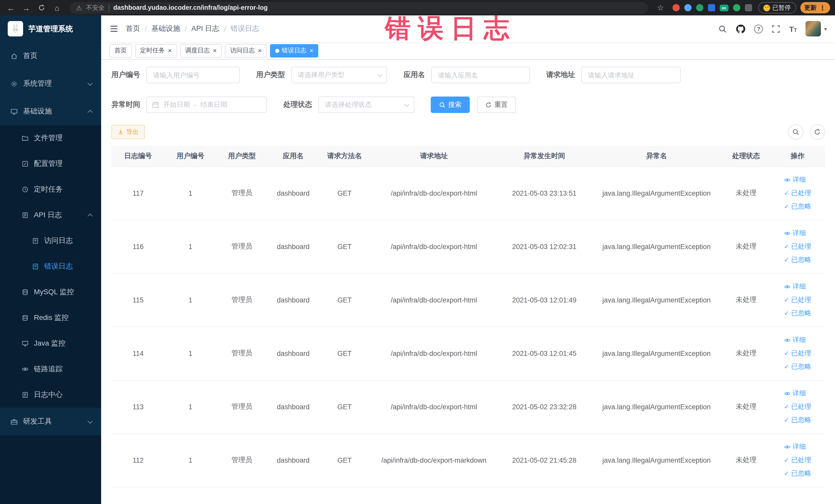 The height and width of the screenshot is (504, 835). I want to click on user-type-select: 请选择用户类型, so click(339, 75).